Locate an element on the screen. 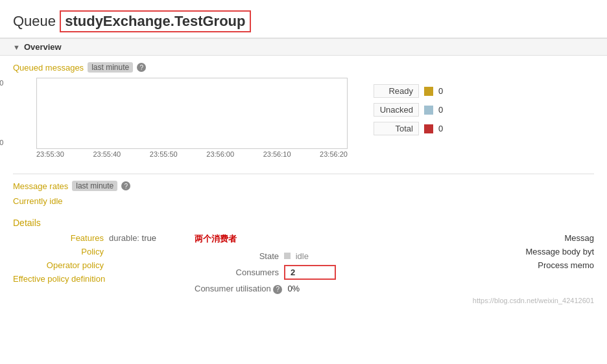 This screenshot has height=364, width=607. page-title: Queue studyExchange.TestGroup is located at coordinates (304, 21).